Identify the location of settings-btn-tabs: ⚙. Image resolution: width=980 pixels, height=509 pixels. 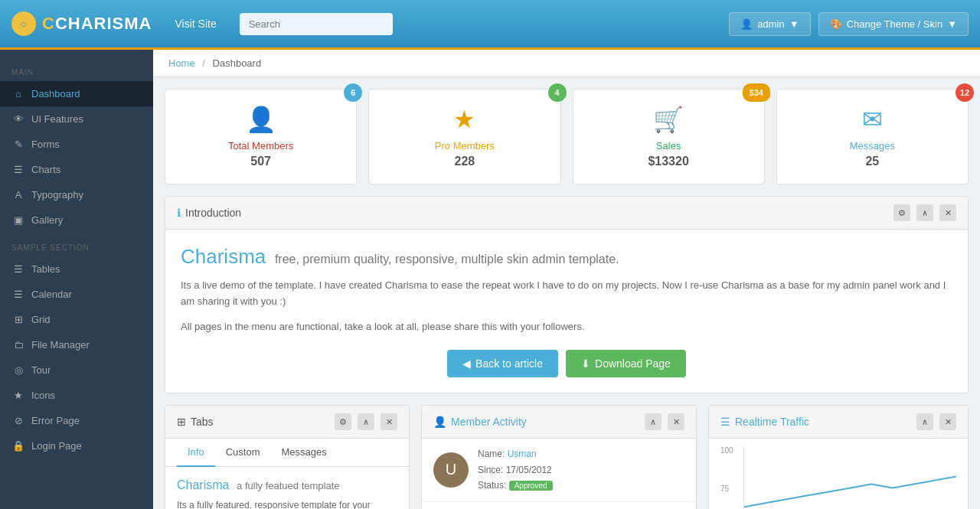
(343, 422).